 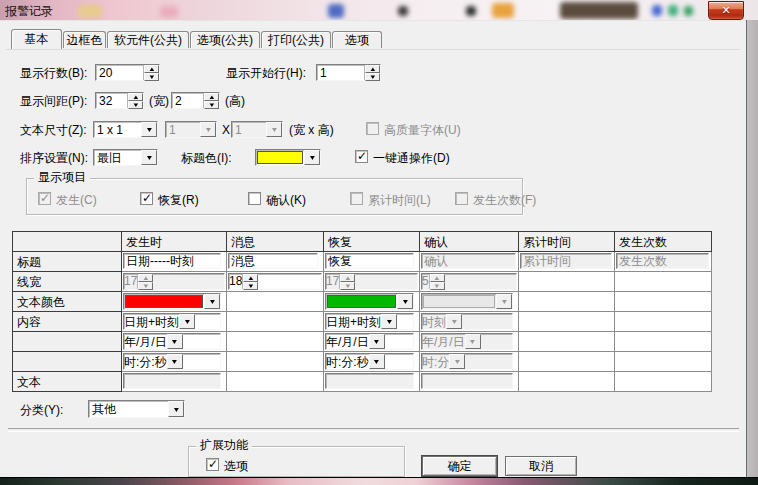 What do you see at coordinates (373, 49) in the screenshot?
I see `tab-pane-edge` at bounding box center [373, 49].